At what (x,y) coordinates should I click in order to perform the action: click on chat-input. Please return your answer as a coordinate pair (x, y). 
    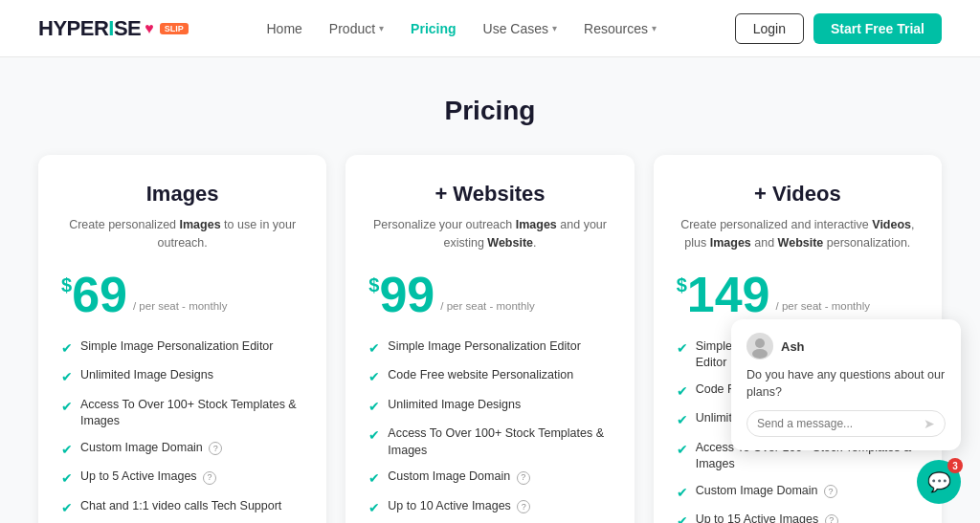
    Looking at the image, I should click on (837, 424).